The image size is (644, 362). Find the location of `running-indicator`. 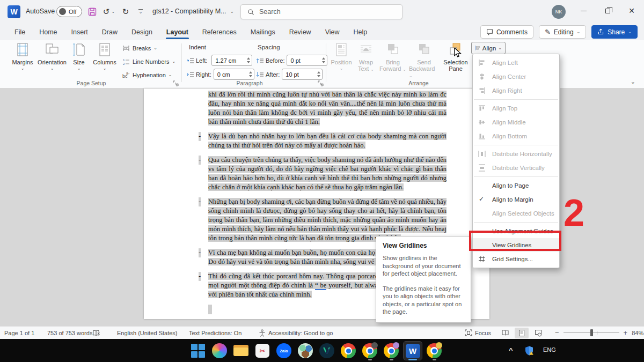

running-indicator is located at coordinates (435, 359).